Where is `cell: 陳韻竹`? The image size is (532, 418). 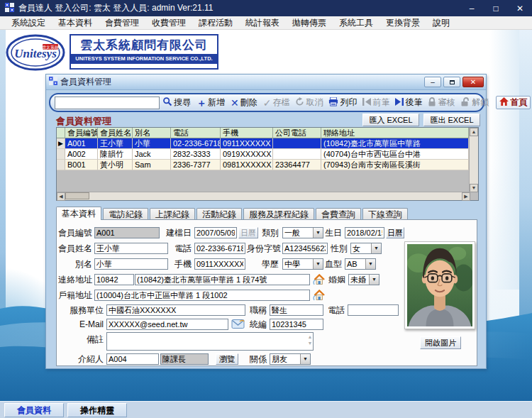 cell: 陳韻竹 is located at coordinates (115, 155).